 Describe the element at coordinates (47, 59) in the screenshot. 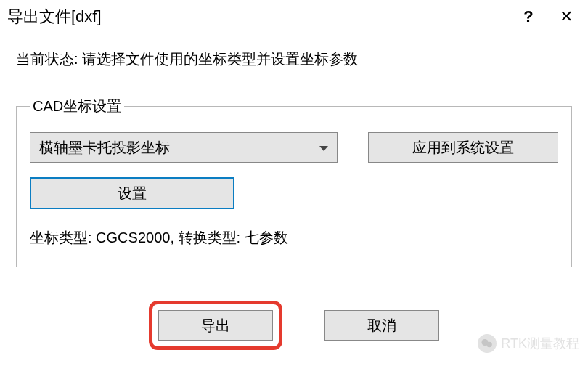

I see `status-label: 当前状态:` at that location.